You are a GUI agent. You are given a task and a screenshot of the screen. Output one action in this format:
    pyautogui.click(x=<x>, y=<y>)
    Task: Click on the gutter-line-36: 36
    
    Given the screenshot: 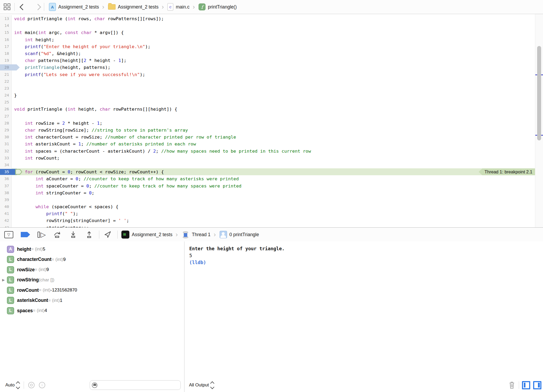 What is the action you would take?
    pyautogui.click(x=6, y=179)
    